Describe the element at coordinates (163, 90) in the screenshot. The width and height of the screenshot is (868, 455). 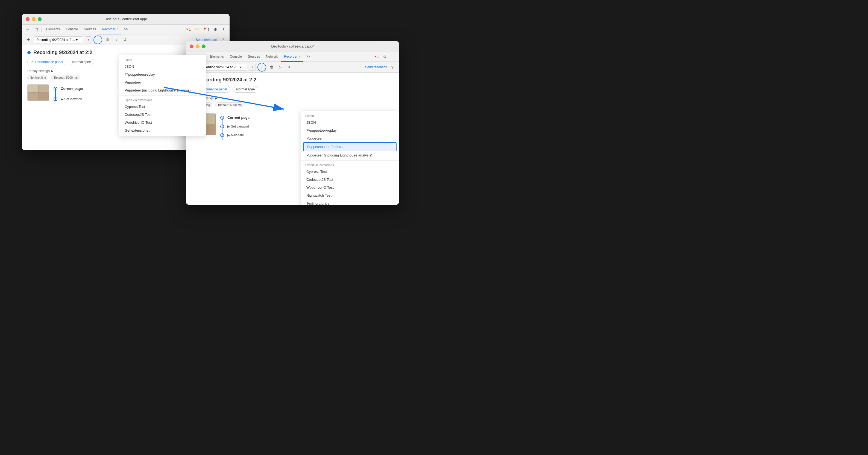
I see `dropdown-puppeteer-lighthouse-1: Puppeteer (including Lighthouse analysis…` at that location.